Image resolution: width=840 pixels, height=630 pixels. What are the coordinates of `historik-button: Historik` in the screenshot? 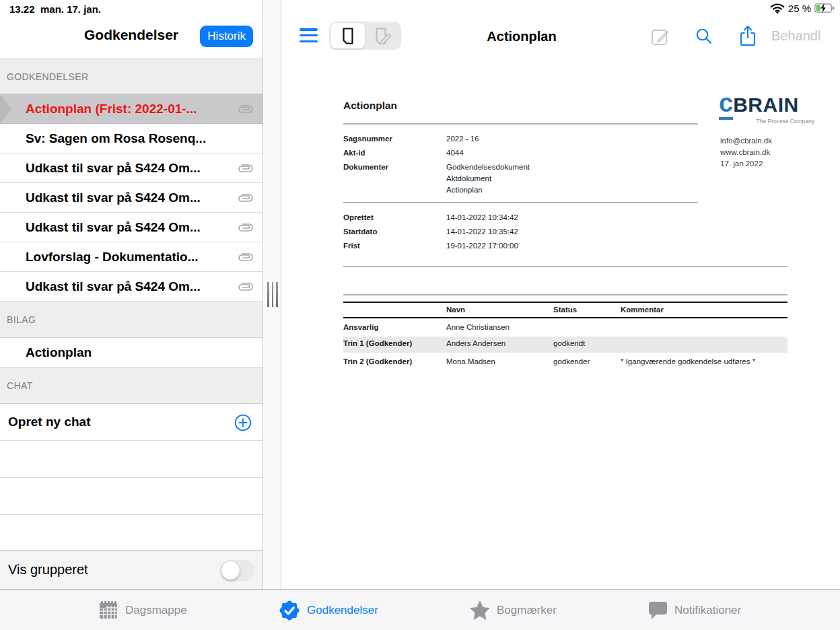 It's located at (226, 36).